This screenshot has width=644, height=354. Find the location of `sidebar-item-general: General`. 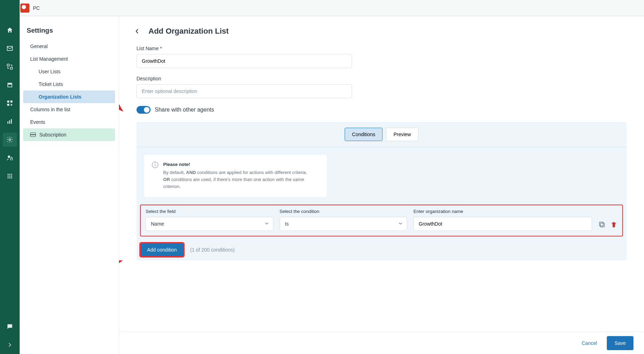

sidebar-item-general: General is located at coordinates (69, 46).